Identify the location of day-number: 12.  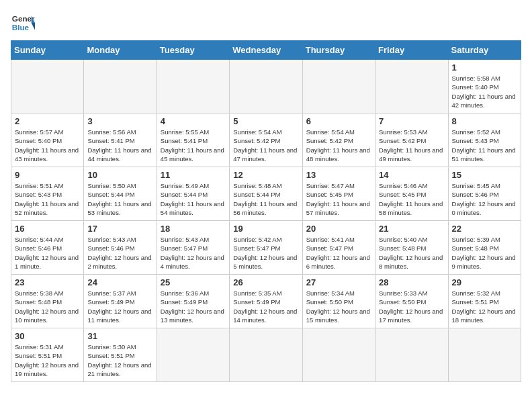
(266, 175).